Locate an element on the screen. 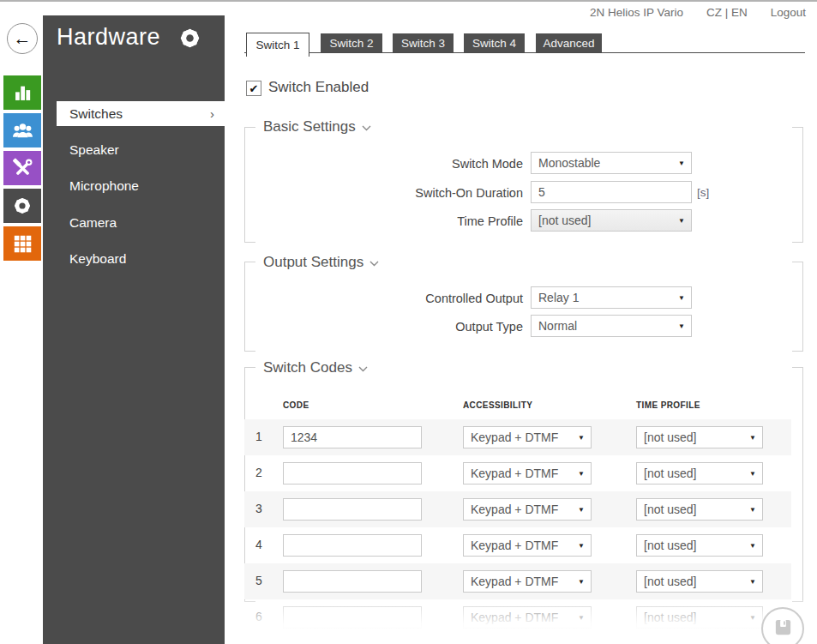  back-arrow-icon: ← is located at coordinates (22, 39).